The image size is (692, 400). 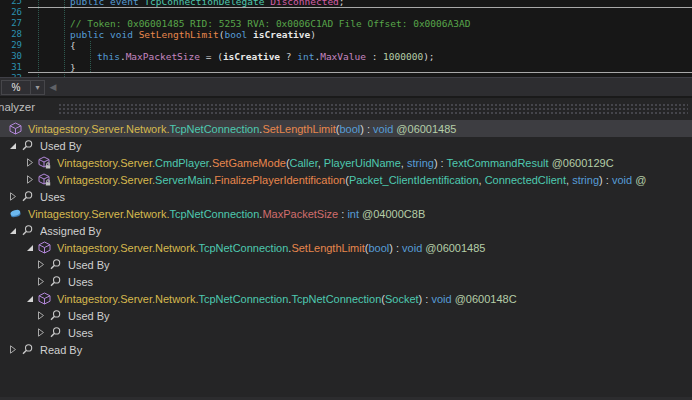 What do you see at coordinates (346, 108) in the screenshot?
I see `analyzer-title-bar: nalyzer` at bounding box center [346, 108].